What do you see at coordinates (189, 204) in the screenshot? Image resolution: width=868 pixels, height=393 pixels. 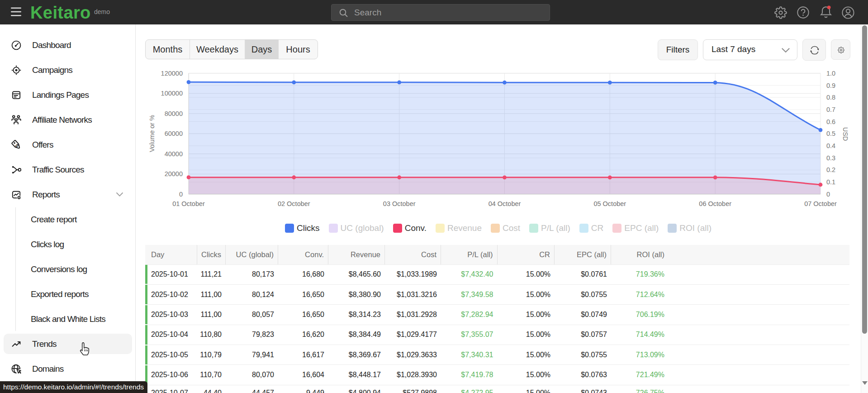 I see `svg-text: 01 October` at bounding box center [189, 204].